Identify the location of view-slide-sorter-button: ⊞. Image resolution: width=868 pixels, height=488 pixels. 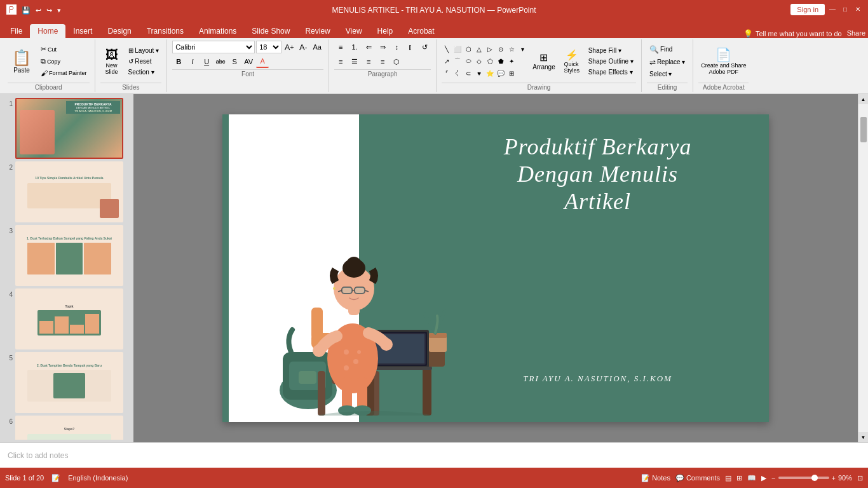
(740, 478).